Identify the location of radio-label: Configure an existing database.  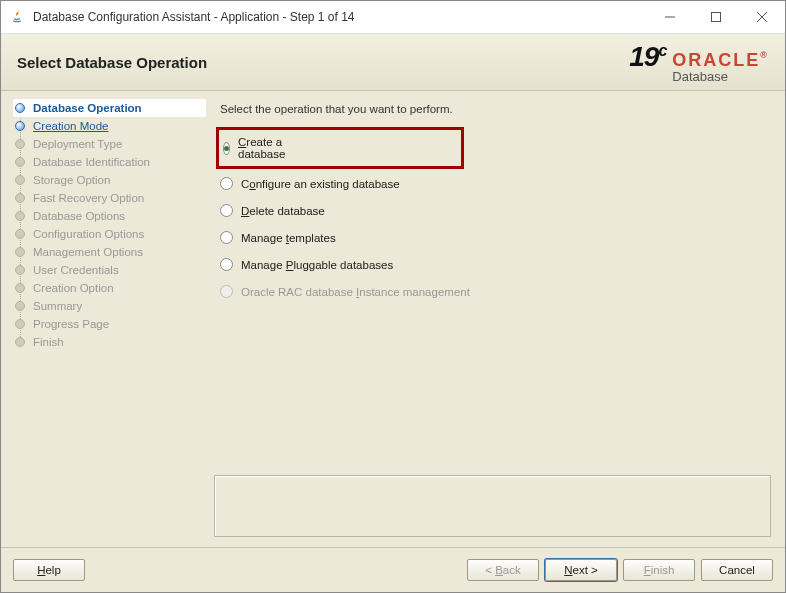
(320, 184).